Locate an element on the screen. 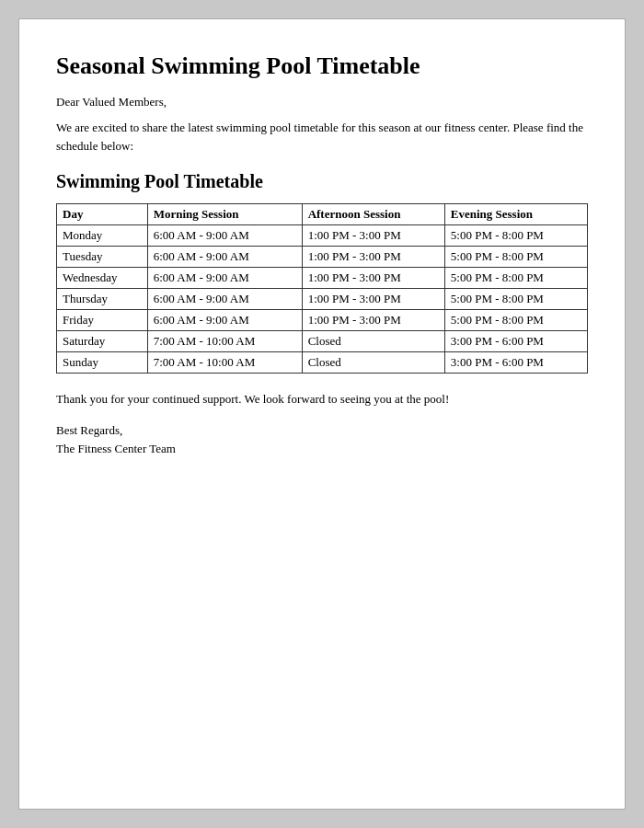  sign-off-line1: Best Regards, is located at coordinates (322, 431).